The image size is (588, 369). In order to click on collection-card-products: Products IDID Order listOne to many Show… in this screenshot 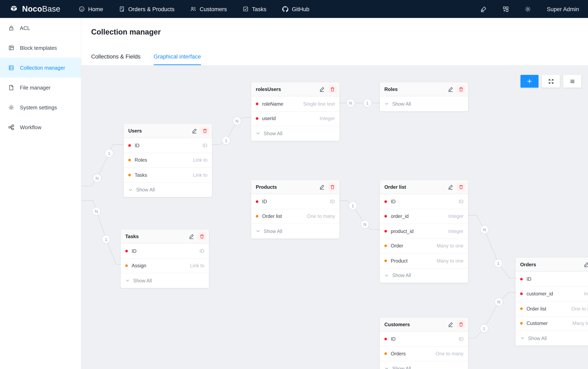, I will do `click(295, 209)`.